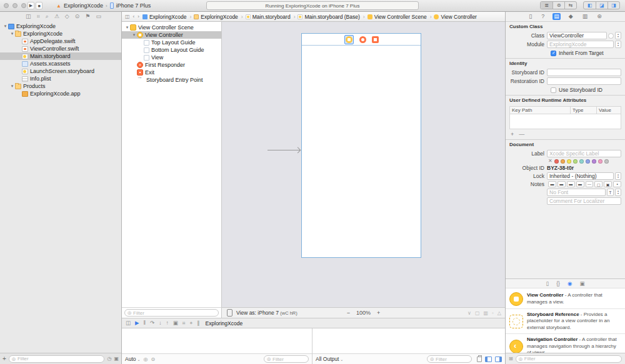 The height and width of the screenshot is (364, 625). What do you see at coordinates (469, 313) in the screenshot?
I see `update-frames-icon: ∨` at bounding box center [469, 313].